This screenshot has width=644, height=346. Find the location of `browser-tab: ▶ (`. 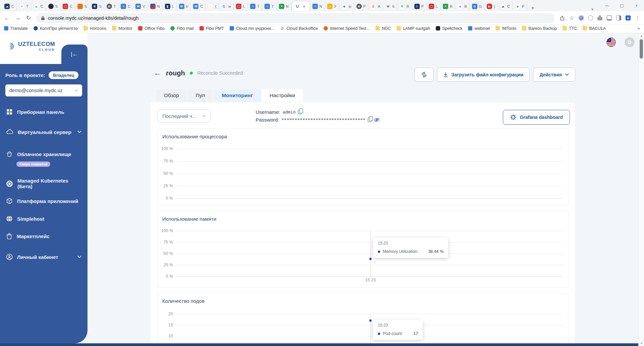

browser-tab: ▶ ( is located at coordinates (491, 6).